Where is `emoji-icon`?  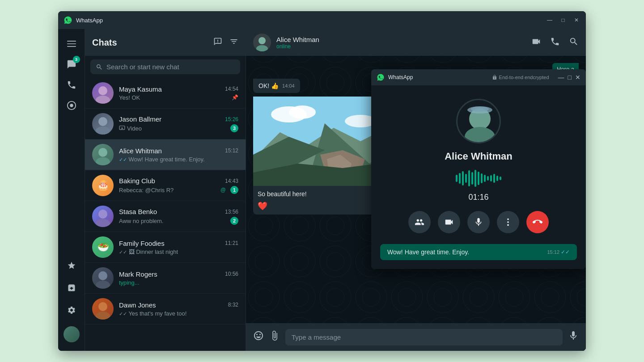 emoji-icon is located at coordinates (258, 337).